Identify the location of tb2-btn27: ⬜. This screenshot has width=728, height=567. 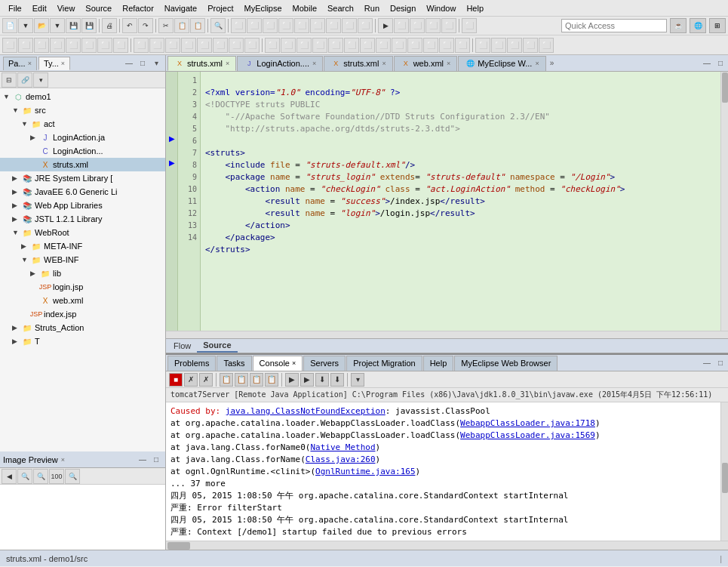
(431, 45).